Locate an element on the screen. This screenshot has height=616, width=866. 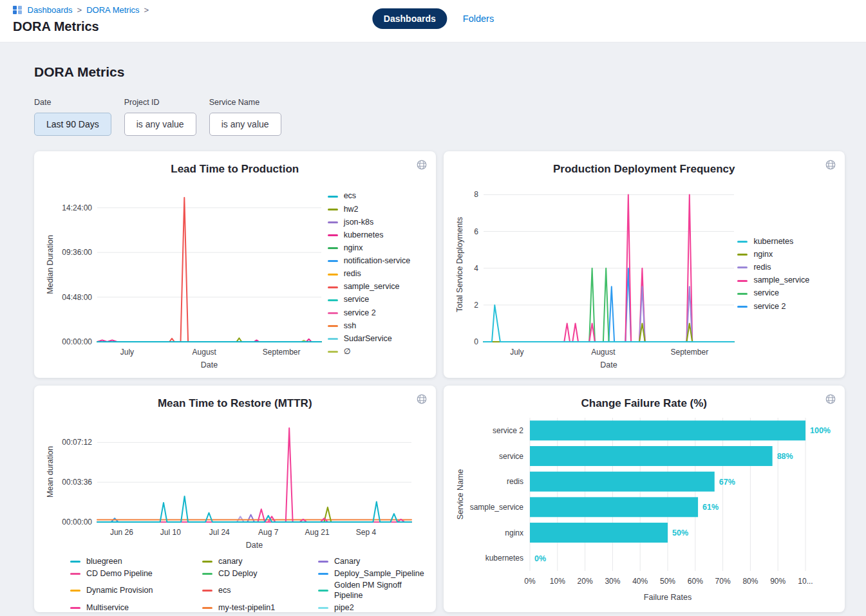
x-tick-label: 50% is located at coordinates (667, 581).